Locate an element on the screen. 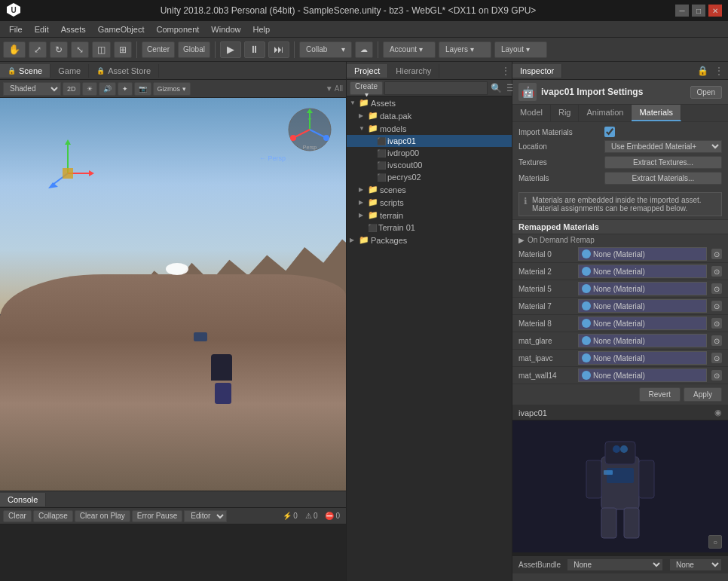 The width and height of the screenshot is (728, 581). menu-edit: Edit is located at coordinates (42, 29).